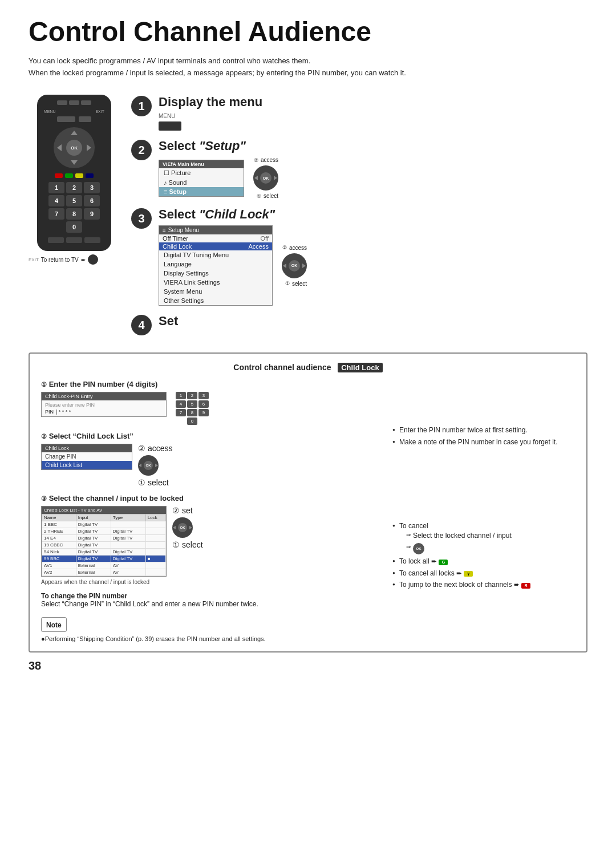 The image size is (616, 843). I want to click on page-number: 38, so click(308, 666).